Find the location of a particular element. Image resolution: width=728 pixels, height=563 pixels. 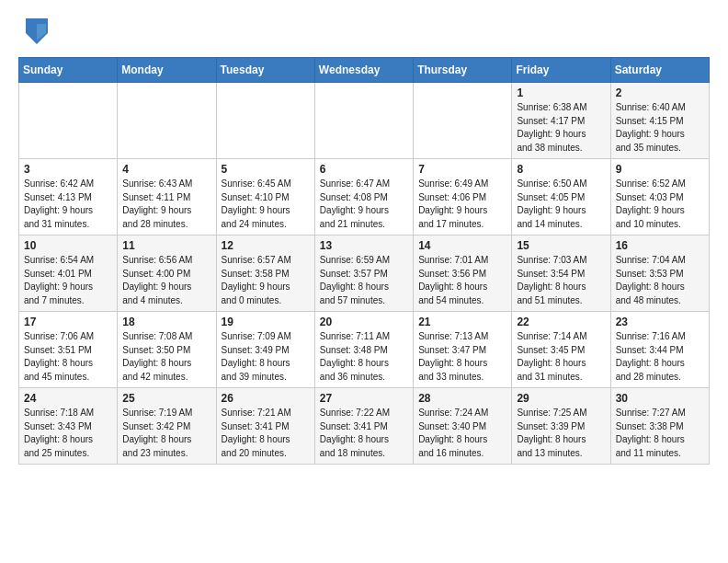

day-number: 18 is located at coordinates (166, 322).